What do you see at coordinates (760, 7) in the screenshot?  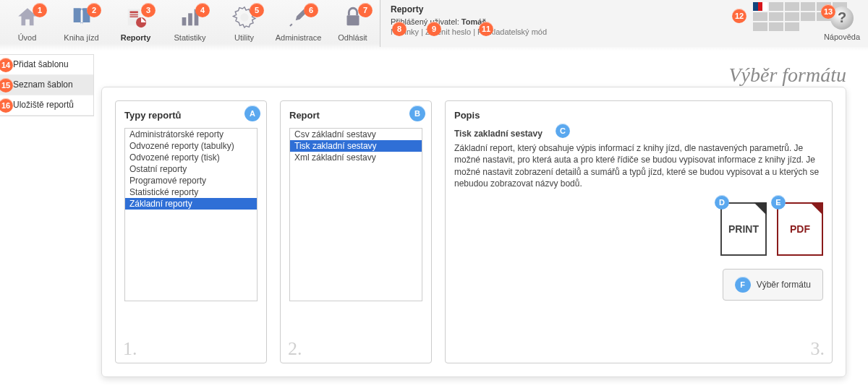 I see `flag-cz` at bounding box center [760, 7].